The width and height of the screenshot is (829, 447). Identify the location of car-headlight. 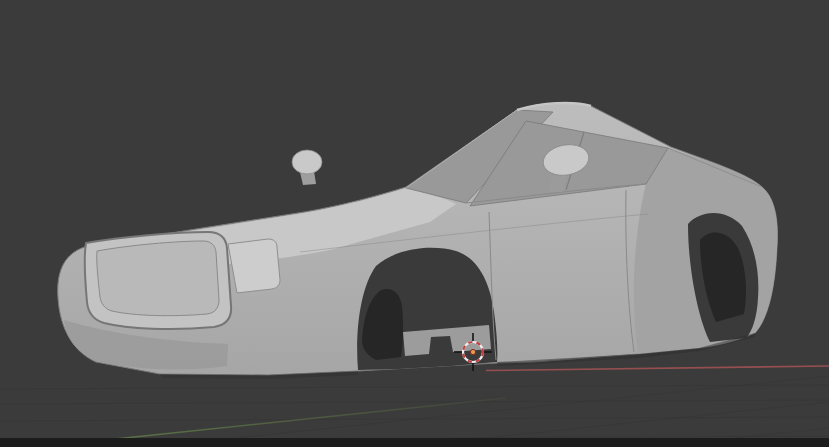
(254, 266).